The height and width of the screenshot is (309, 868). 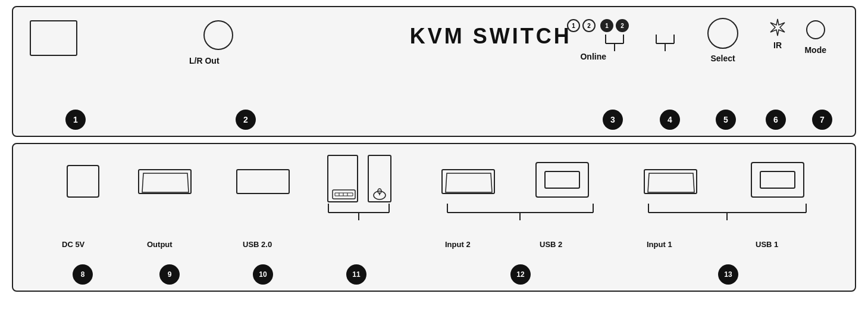 I want to click on badge-3: 3, so click(x=613, y=120).